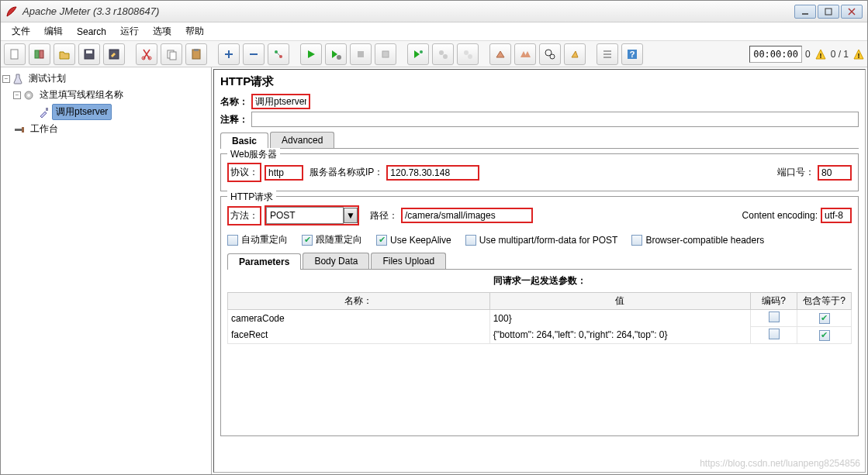  What do you see at coordinates (29, 95) in the screenshot?
I see `gear-icon` at bounding box center [29, 95].